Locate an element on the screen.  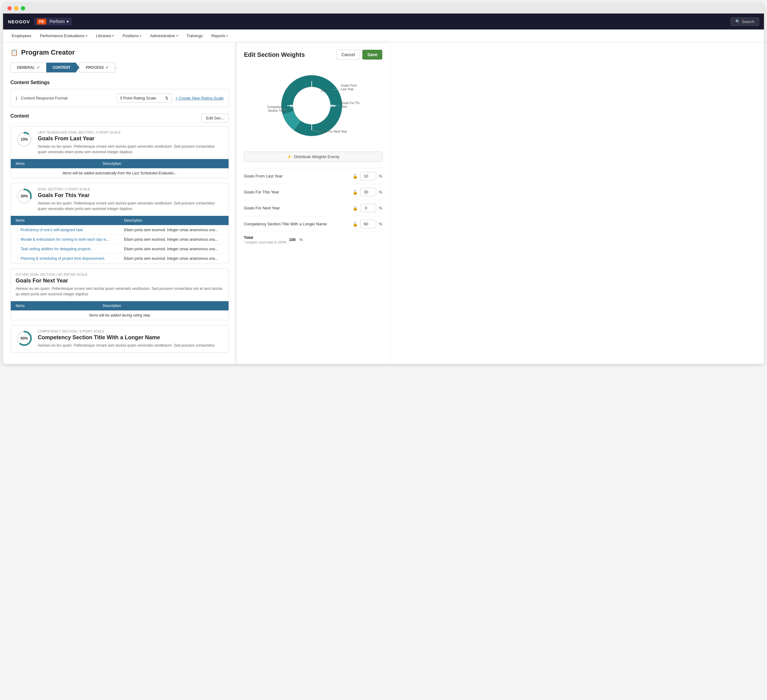
spinner-icon: ⇅ is located at coordinates (167, 98).